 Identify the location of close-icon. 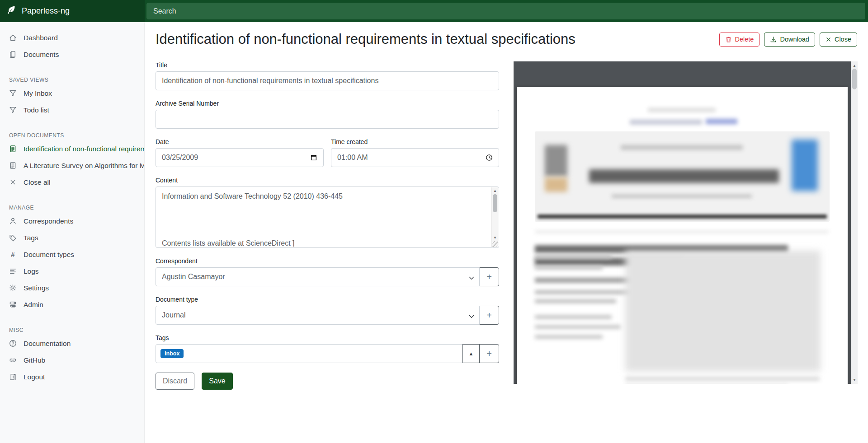
(13, 182).